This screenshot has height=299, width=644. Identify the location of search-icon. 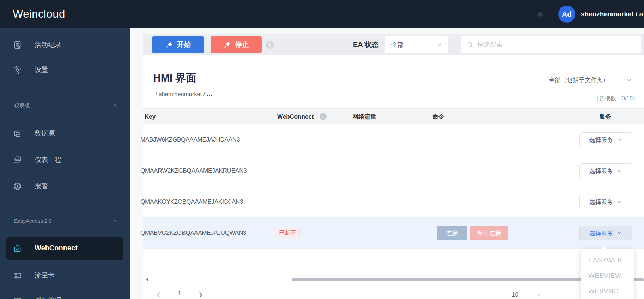
(470, 45).